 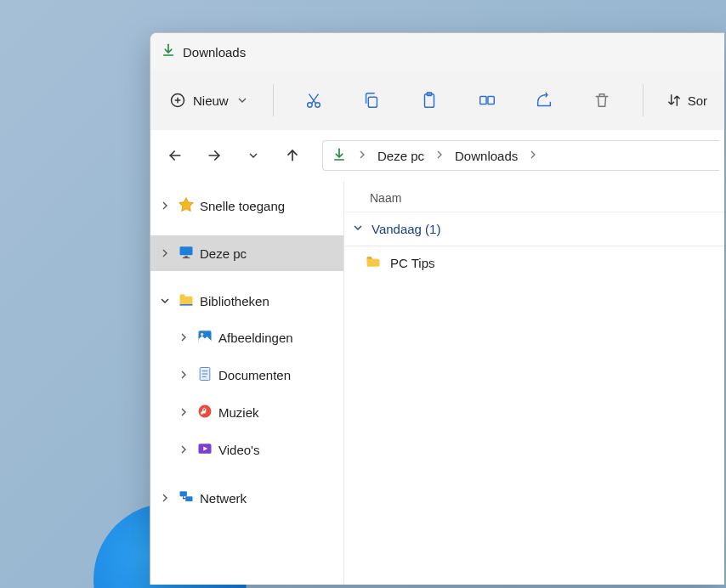 I want to click on tree-item-label: Afbeeldingen, so click(x=256, y=338).